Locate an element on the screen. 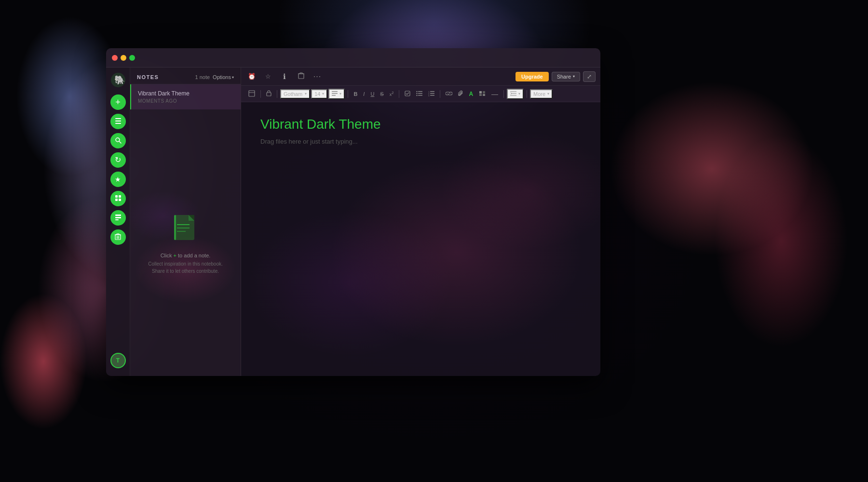 Image resolution: width=868 pixels, height=482 pixels. more-format-dropdown: More ▾ is located at coordinates (541, 94).